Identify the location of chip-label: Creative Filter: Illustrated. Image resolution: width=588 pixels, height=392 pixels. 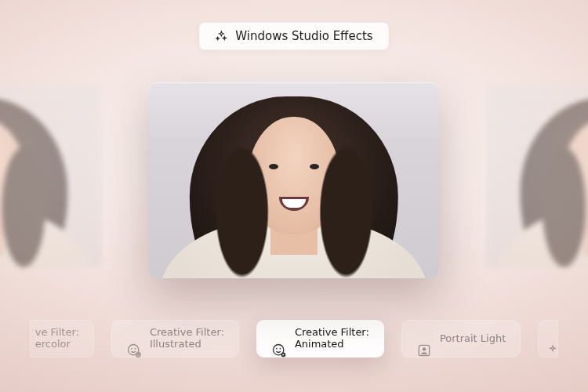
(187, 339).